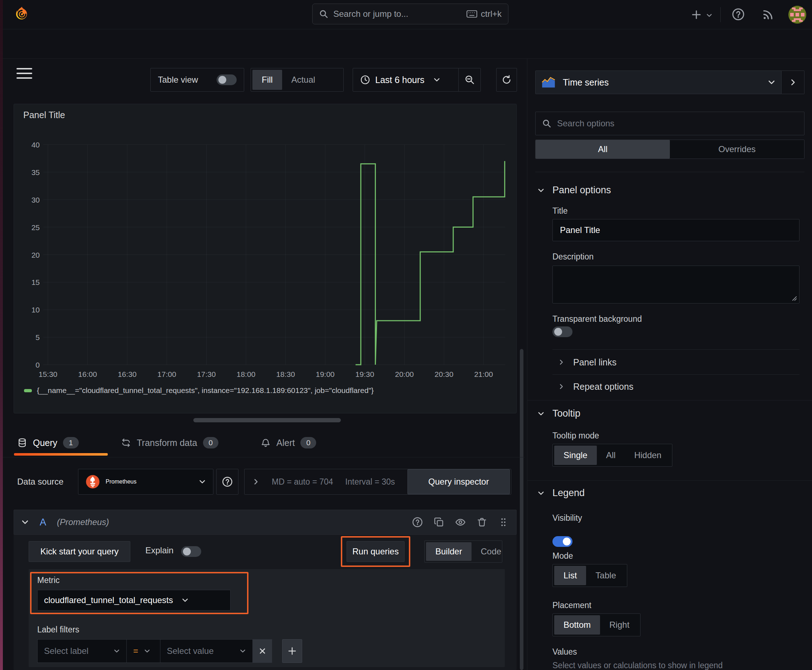 Image resolution: width=812 pixels, height=670 pixels. Describe the element at coordinates (611, 455) in the screenshot. I see `tooltip-mode-all: All` at that location.